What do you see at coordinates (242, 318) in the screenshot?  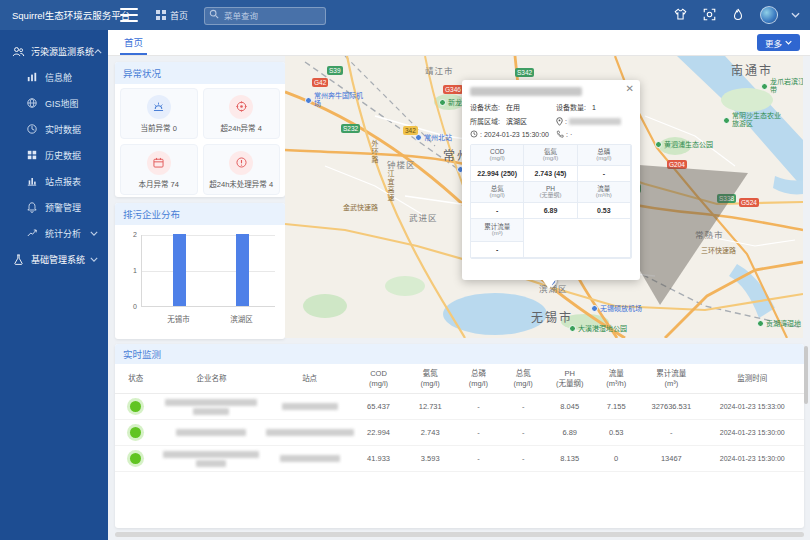 I see `x-category-label: 滨湖区` at bounding box center [242, 318].